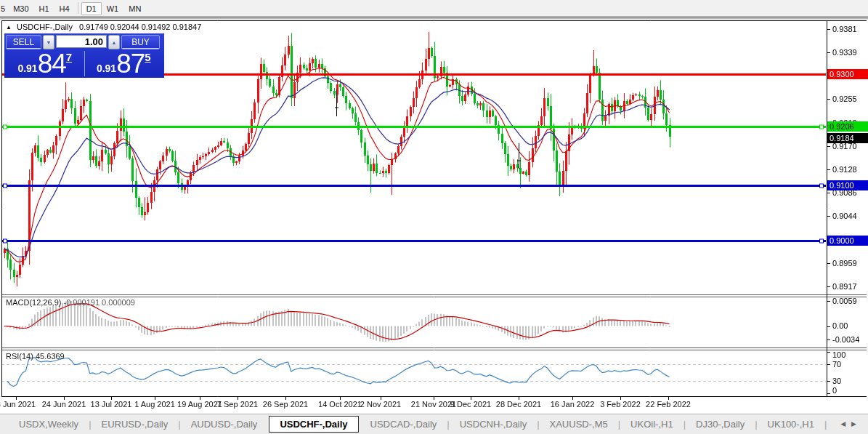  Describe the element at coordinates (147, 64) in the screenshot. I see `buy-price-pip-digit: 5` at that location.